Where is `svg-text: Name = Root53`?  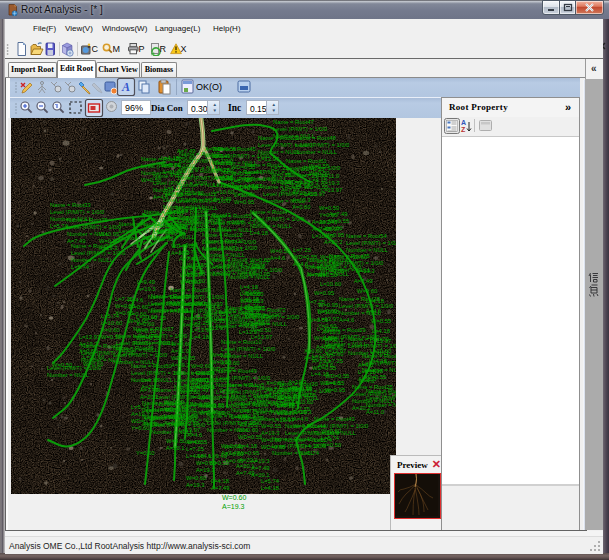
svg-text: Name = Root53 is located at coordinates (381, 391).